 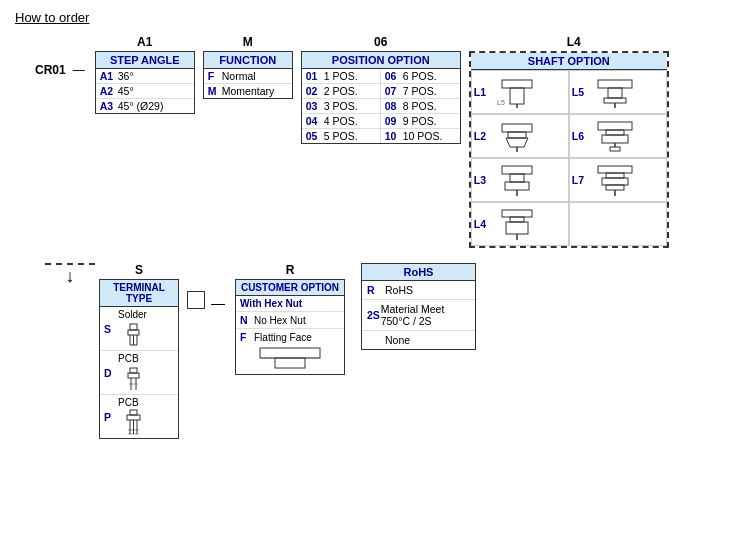 I want to click on shaft-cell-l2: L2, so click(x=520, y=136).